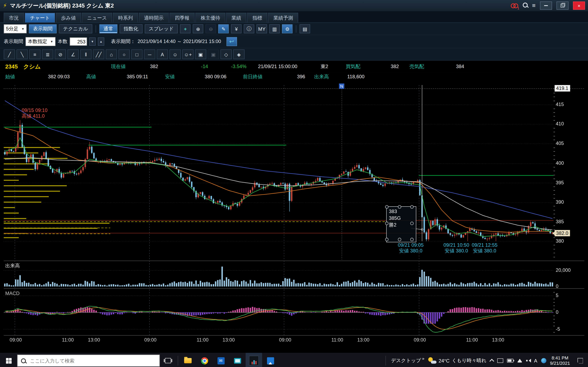 The height and width of the screenshot is (367, 588). What do you see at coordinates (188, 360) in the screenshot?
I see `file-explorer-button` at bounding box center [188, 360].